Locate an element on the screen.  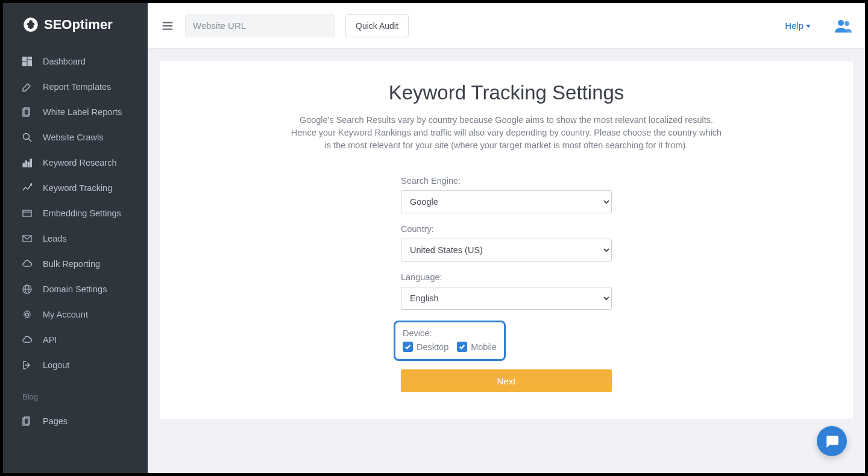
sidebar-item-keyword-research: Keyword Research is located at coordinates (75, 163).